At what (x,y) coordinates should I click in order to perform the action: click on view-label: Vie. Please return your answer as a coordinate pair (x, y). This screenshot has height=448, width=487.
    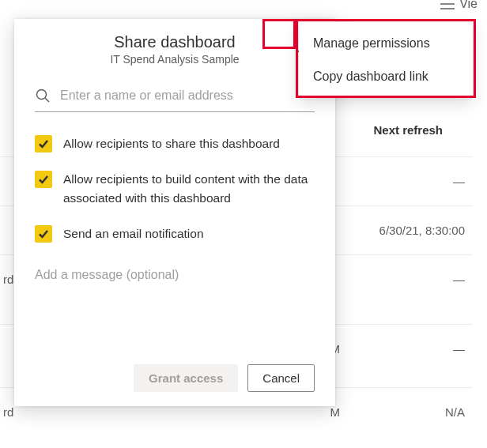
    Looking at the image, I should click on (468, 6).